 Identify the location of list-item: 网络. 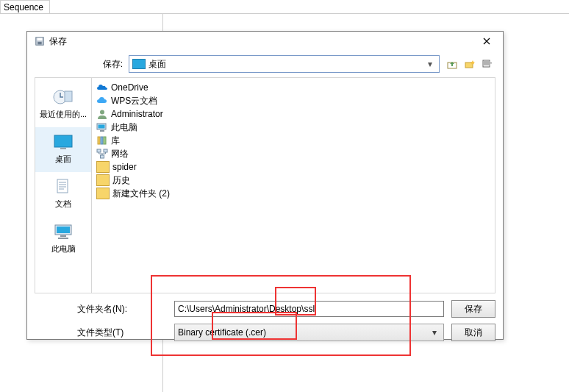
(293, 154).